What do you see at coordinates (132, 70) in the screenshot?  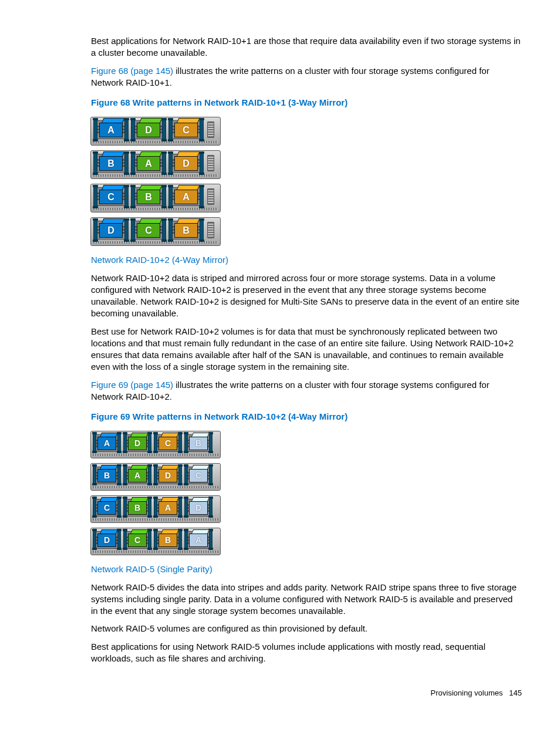 I see `figure-link: Figure 68 (page 145)` at bounding box center [132, 70].